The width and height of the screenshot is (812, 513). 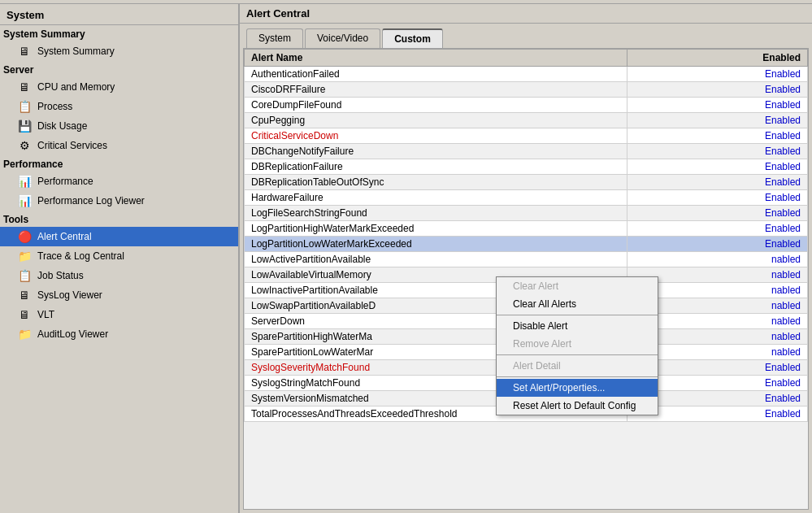 What do you see at coordinates (24, 51) in the screenshot?
I see `monitor-icon: 🖥` at bounding box center [24, 51].